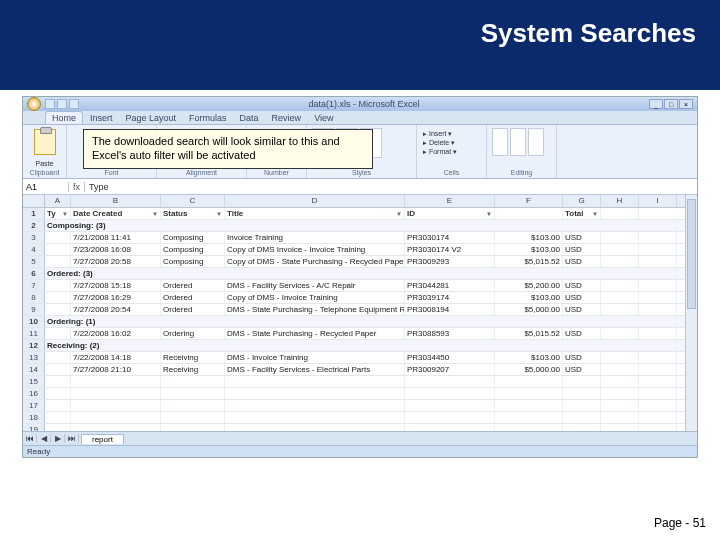 The height and width of the screenshot is (540, 720). Describe the element at coordinates (58, 201) in the screenshot. I see `col-A: A` at that location.